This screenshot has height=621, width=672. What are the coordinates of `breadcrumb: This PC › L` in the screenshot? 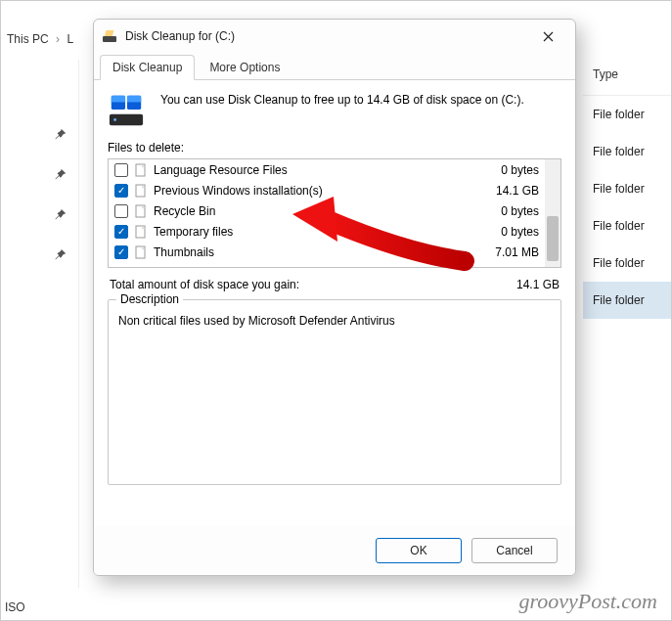 It's located at (40, 39).